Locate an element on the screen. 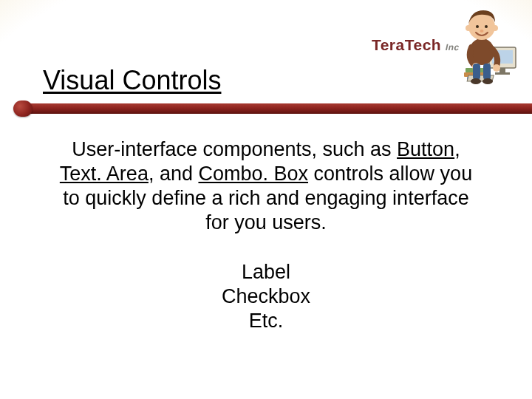 The width and height of the screenshot is (532, 399). bar-cap is located at coordinates (23, 109).